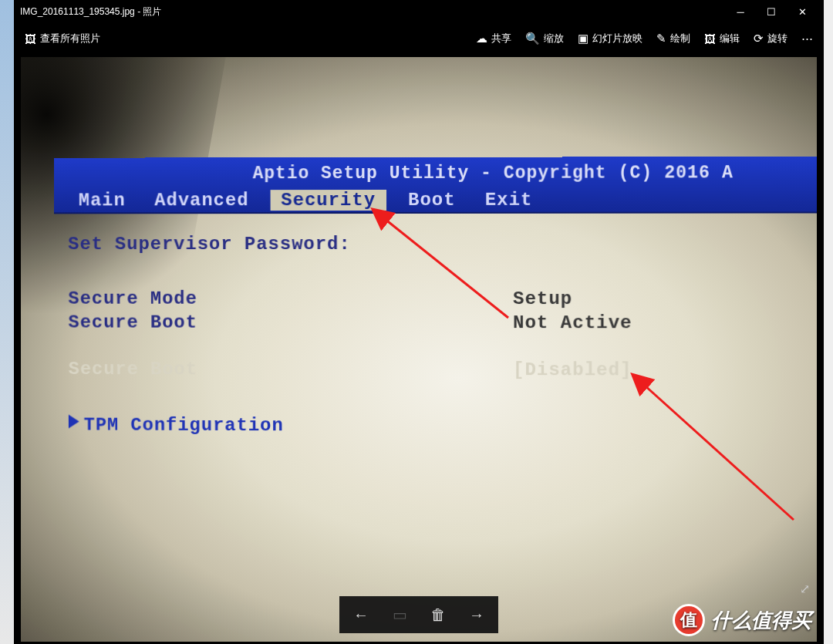  I want to click on prev-photo-button: ←, so click(361, 615).